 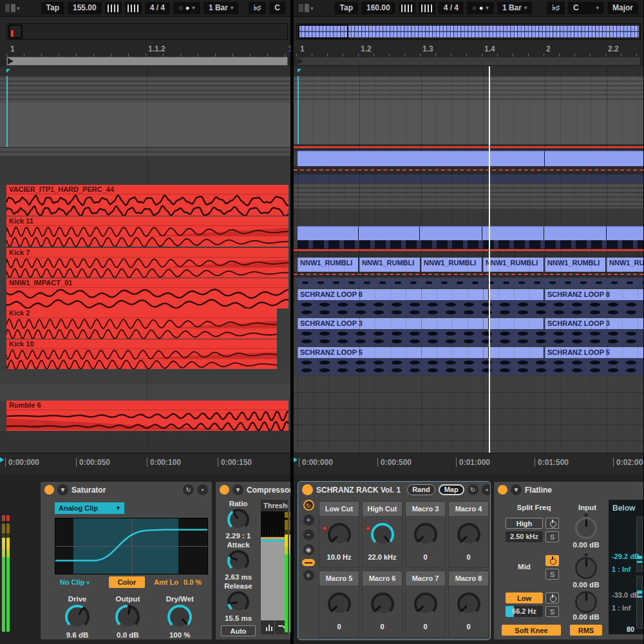 What do you see at coordinates (626, 567) in the screenshot?
I see `below-display: Below -29.2 dB 1 : Inf -33.0 dB 1 : Inf …` at bounding box center [626, 567].